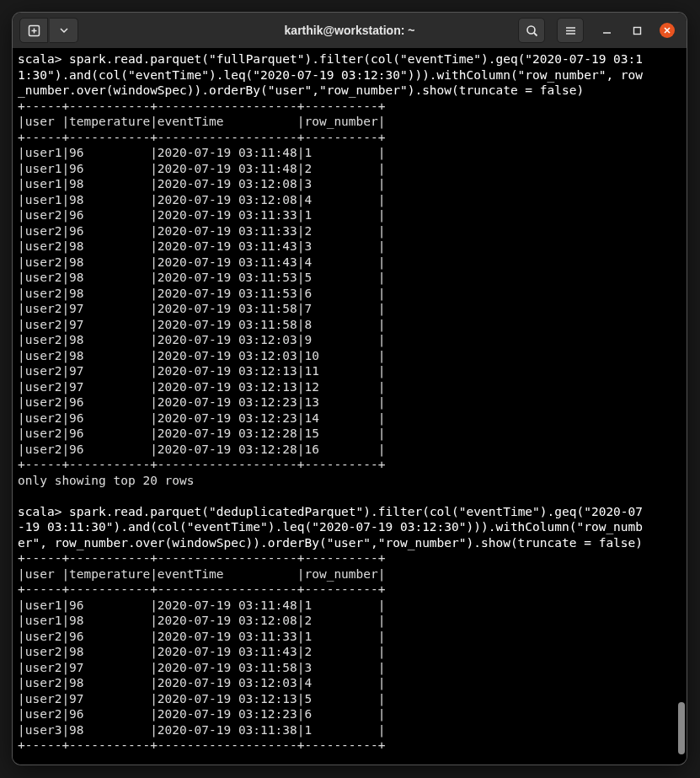 The image size is (700, 778). What do you see at coordinates (350, 450) in the screenshot?
I see `table-row: |user2|96 |2020-07-19 03:12:28|16 |` at bounding box center [350, 450].